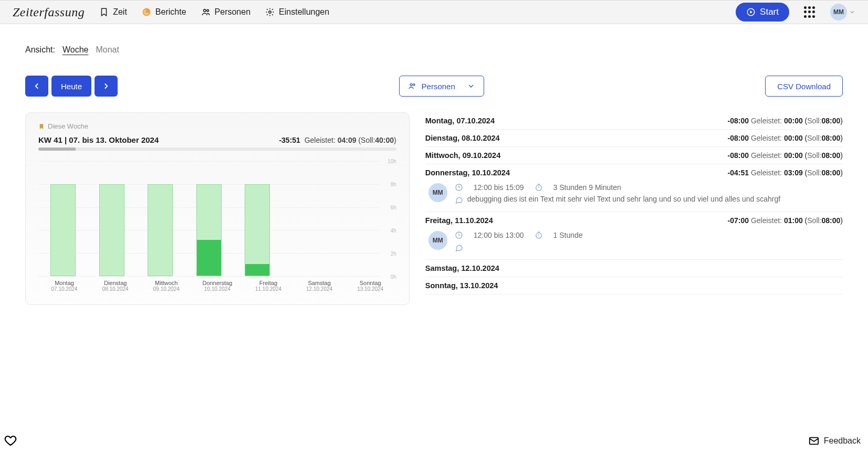  Describe the element at coordinates (107, 50) in the screenshot. I see `view-month: Monat` at that location.